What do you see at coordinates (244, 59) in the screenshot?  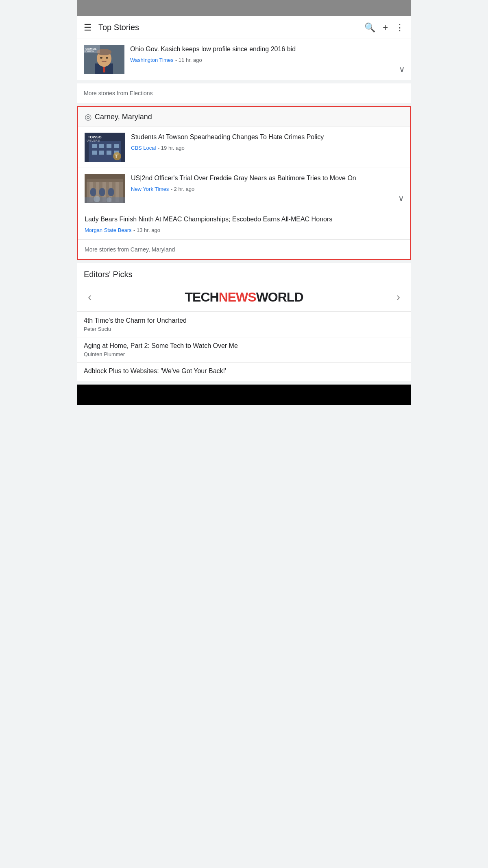 I see `ohio-article-row: COUNCIL FOREIGN Ohio Gov. Kasich keeps l…` at bounding box center [244, 59].